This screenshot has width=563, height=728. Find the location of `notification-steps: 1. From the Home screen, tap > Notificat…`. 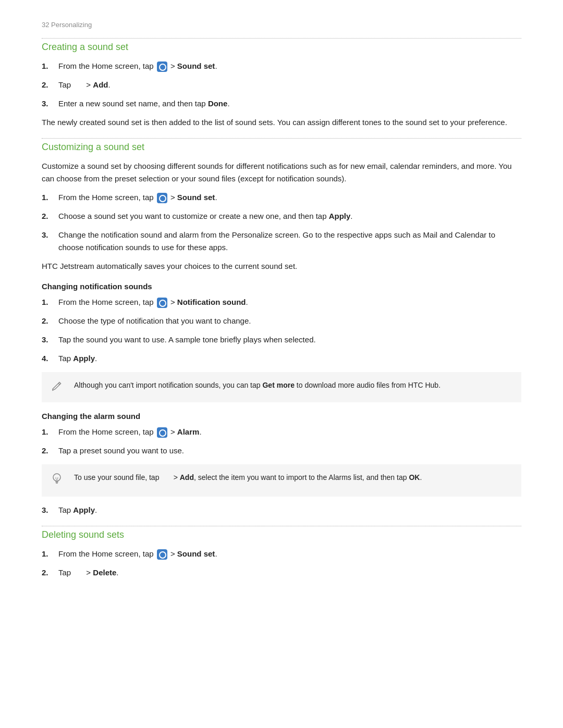

notification-steps: 1. From the Home screen, tap > Notificat… is located at coordinates (282, 330).